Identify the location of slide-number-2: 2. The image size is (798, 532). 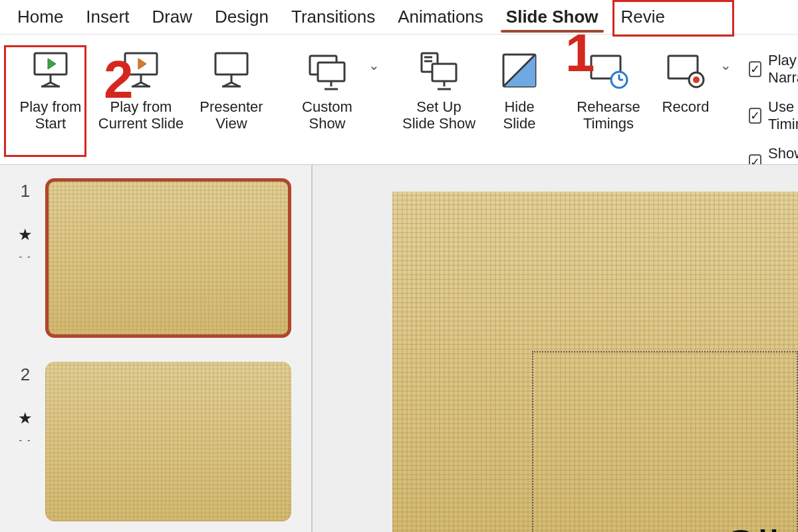
(25, 374).